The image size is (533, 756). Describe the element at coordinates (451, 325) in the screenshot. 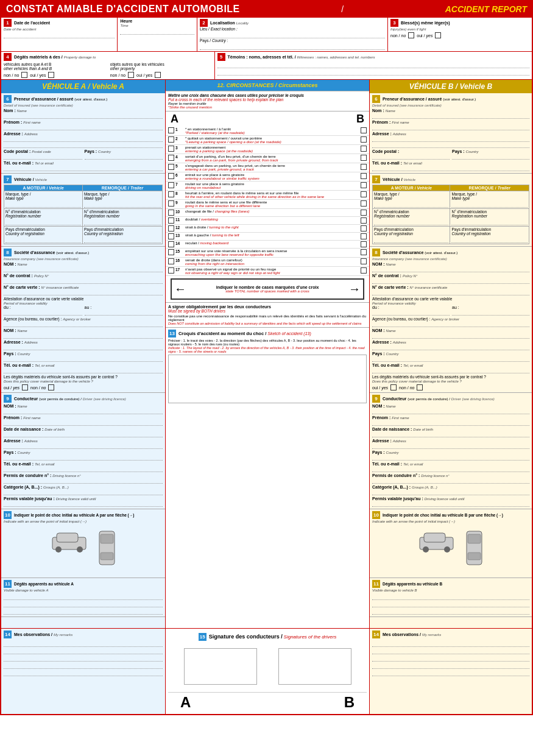

I see `s8r-agence-input` at that location.